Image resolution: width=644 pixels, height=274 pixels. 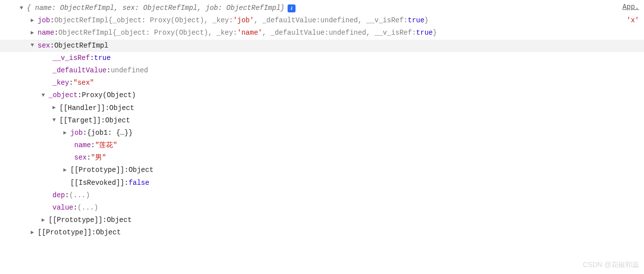 I want to click on dep-row: dep: (...), so click(x=332, y=195).